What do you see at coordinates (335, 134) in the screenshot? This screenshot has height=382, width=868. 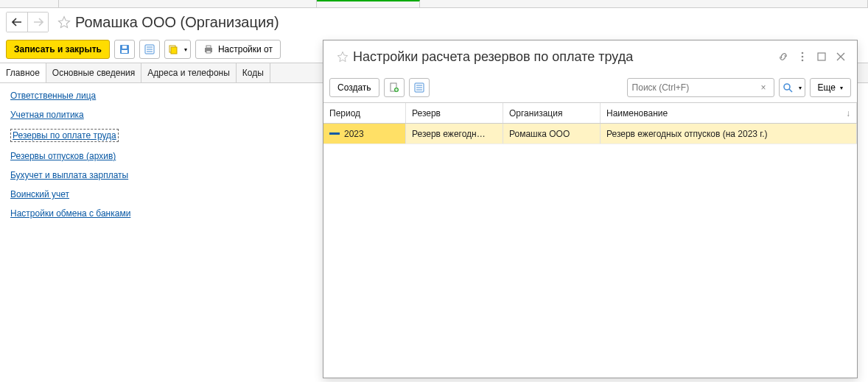 I see `row-marker-icon` at bounding box center [335, 134].